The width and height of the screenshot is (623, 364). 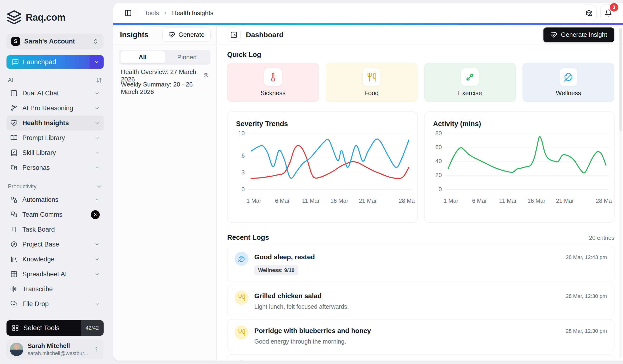 What do you see at coordinates (368, 13) in the screenshot?
I see `topbar: Tools Health Insights 3` at bounding box center [368, 13].